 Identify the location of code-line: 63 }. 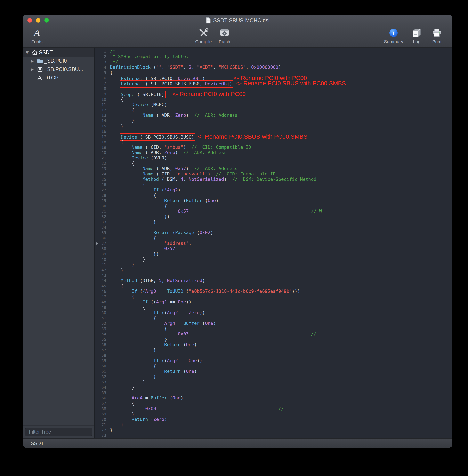
(274, 382).